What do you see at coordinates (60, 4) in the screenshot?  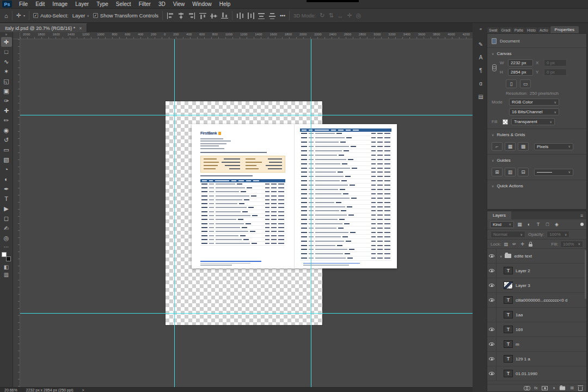 I see `menu-image: Image` at bounding box center [60, 4].